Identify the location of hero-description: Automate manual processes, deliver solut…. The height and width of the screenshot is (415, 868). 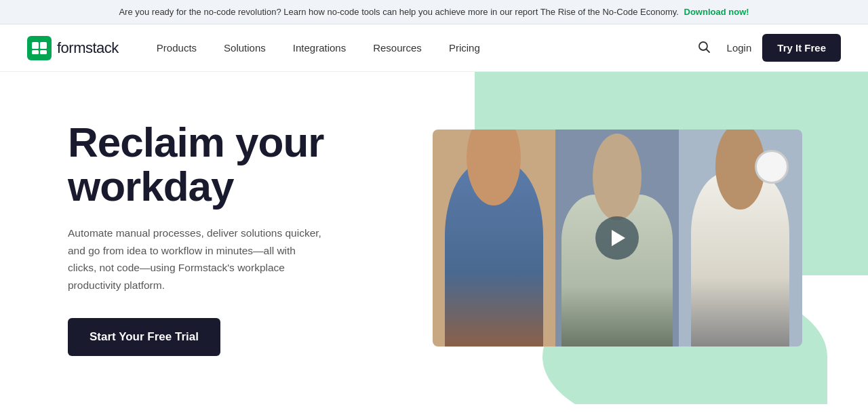
(197, 259).